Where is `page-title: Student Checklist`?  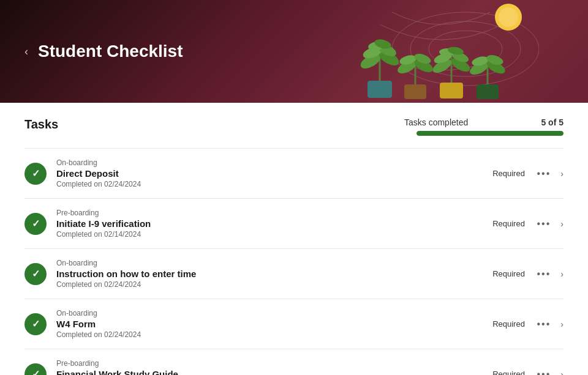 page-title: Student Checklist is located at coordinates (110, 51).